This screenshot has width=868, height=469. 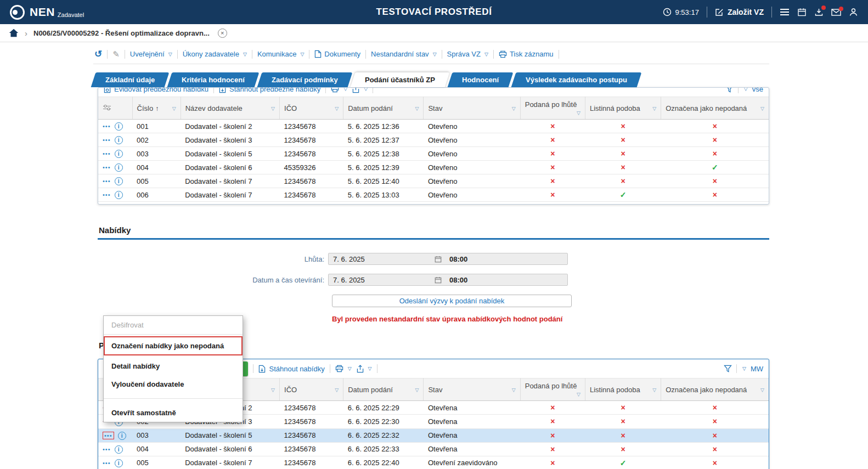 I want to click on user-icon, so click(x=854, y=12).